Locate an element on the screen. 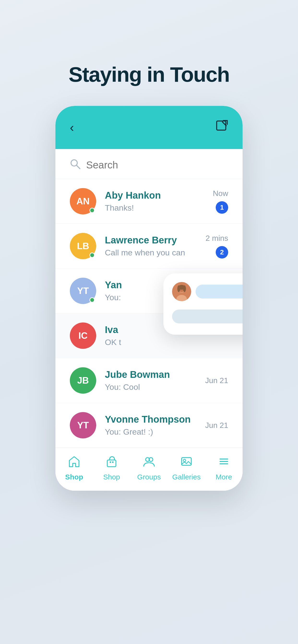 The image size is (298, 644). nav-item-shop: Shop is located at coordinates (112, 468).